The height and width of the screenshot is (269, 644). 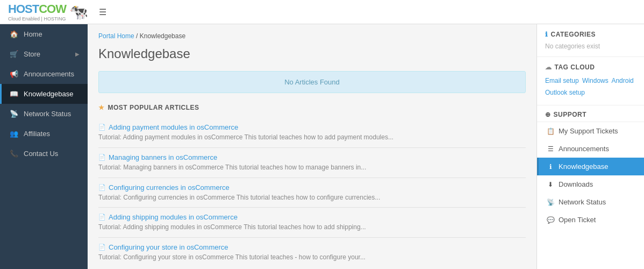 What do you see at coordinates (590, 148) in the screenshot?
I see `support-item-announcements: ☰ Announcements` at bounding box center [590, 148].